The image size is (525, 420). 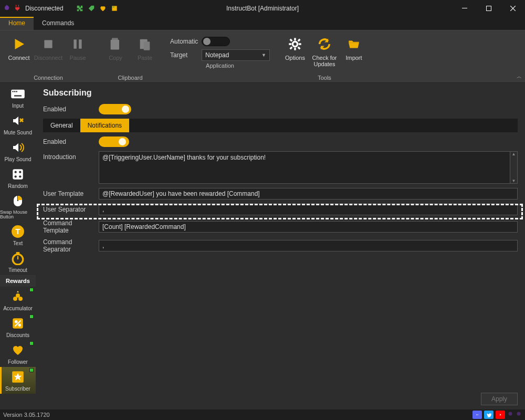 What do you see at coordinates (18, 174) in the screenshot?
I see `dice-icon` at bounding box center [18, 174].